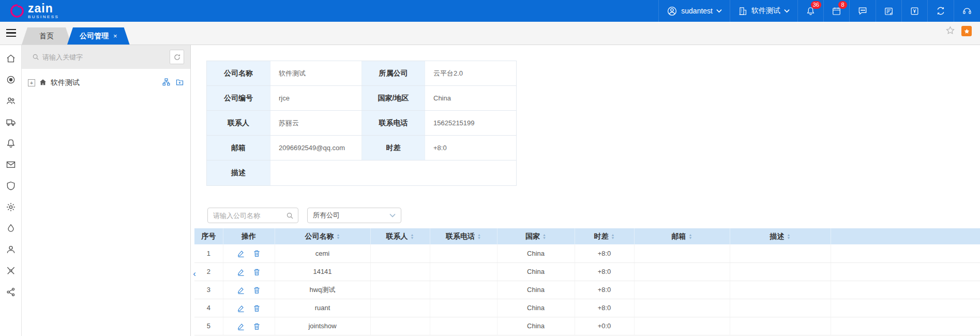  Describe the element at coordinates (11, 292) in the screenshot. I see `integration-icon` at that location.